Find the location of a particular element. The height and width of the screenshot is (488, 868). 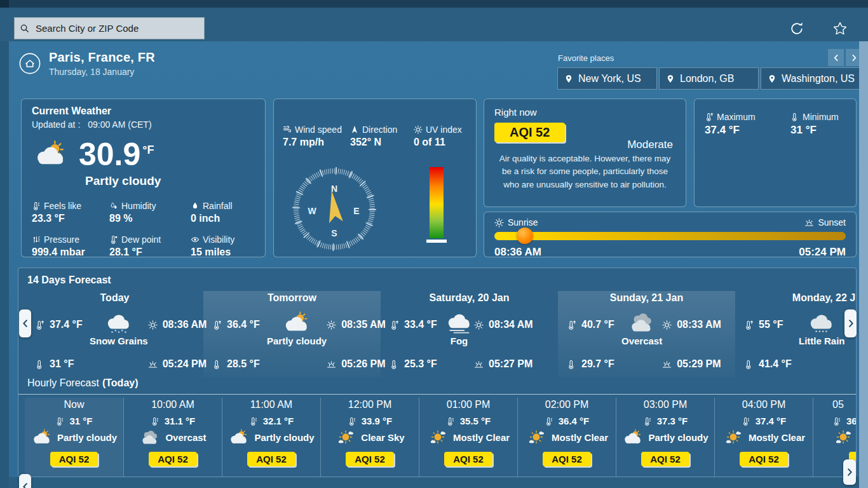

location-title: Paris, France, FR is located at coordinates (102, 57).